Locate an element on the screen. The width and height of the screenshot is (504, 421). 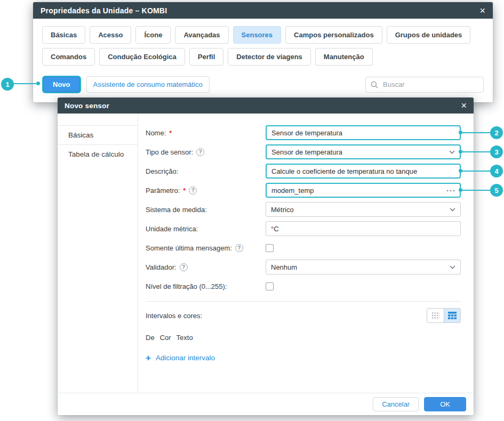
ok-button: OK is located at coordinates (445, 404).